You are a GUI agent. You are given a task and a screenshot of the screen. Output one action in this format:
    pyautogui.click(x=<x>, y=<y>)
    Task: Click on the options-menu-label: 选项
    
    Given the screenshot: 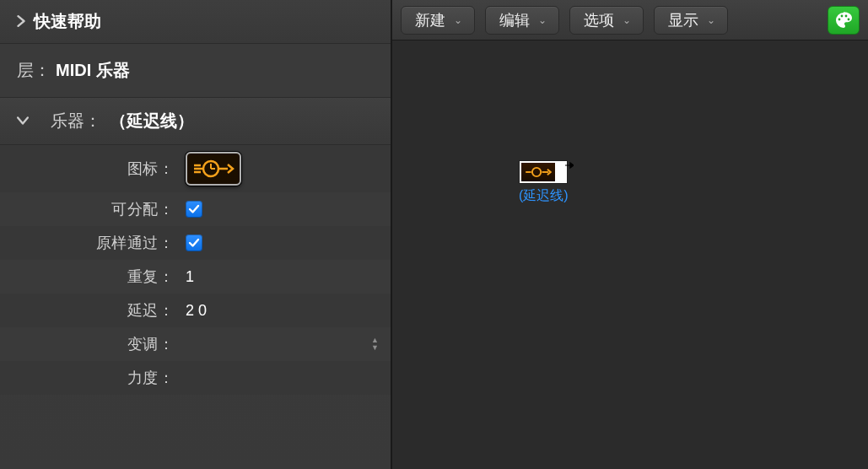 What is the action you would take?
    pyautogui.click(x=599, y=20)
    